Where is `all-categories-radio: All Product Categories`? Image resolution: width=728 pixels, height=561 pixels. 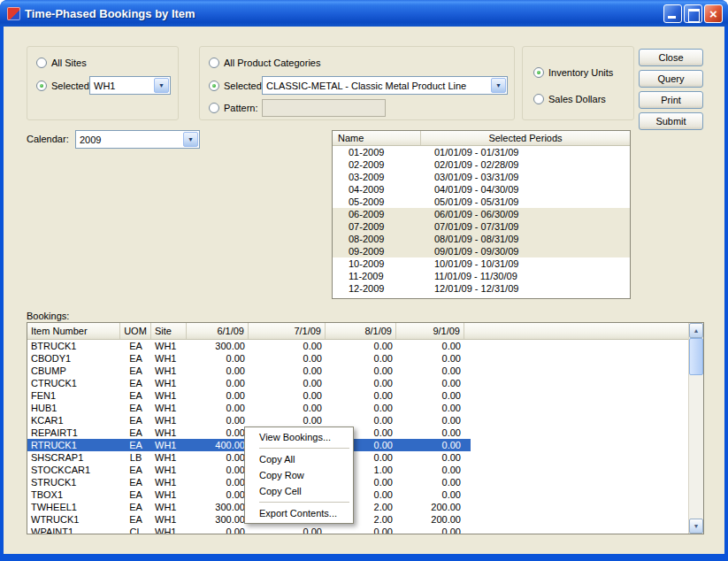 all-categories-radio: All Product Categories is located at coordinates (264, 63).